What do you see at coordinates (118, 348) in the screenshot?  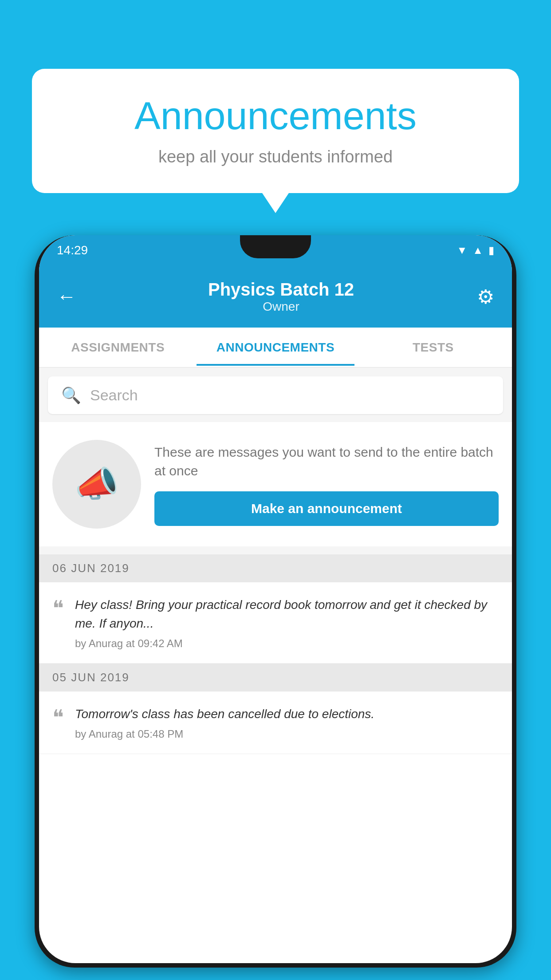 I see `tab-assignments: ASSIGNMENTS` at bounding box center [118, 348].